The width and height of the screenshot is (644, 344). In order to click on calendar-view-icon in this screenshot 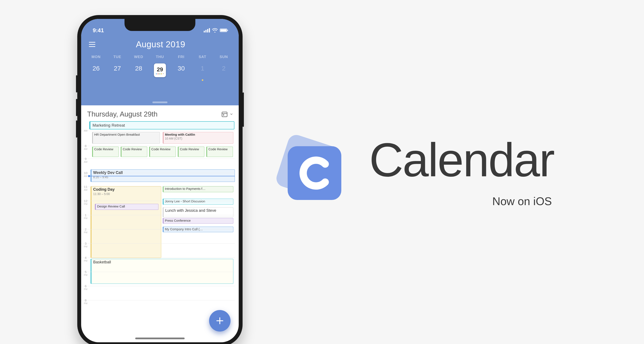, I will do `click(225, 114)`.